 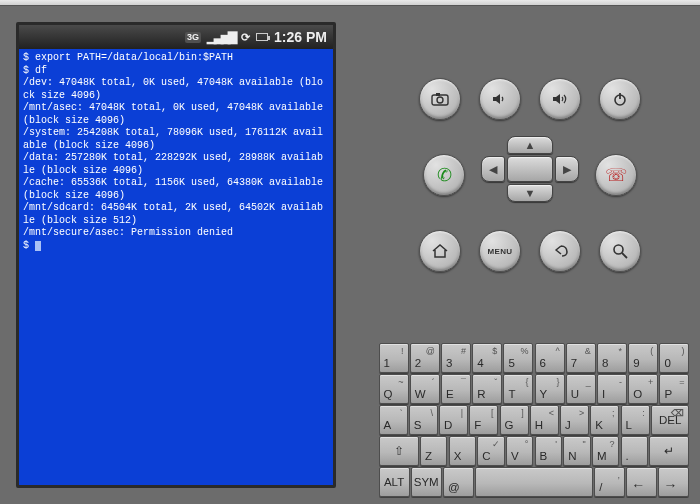 What do you see at coordinates (176, 37) in the screenshot?
I see `status-bar: 3G ▁▃▅▇ ⟳ 1:26 PM` at bounding box center [176, 37].